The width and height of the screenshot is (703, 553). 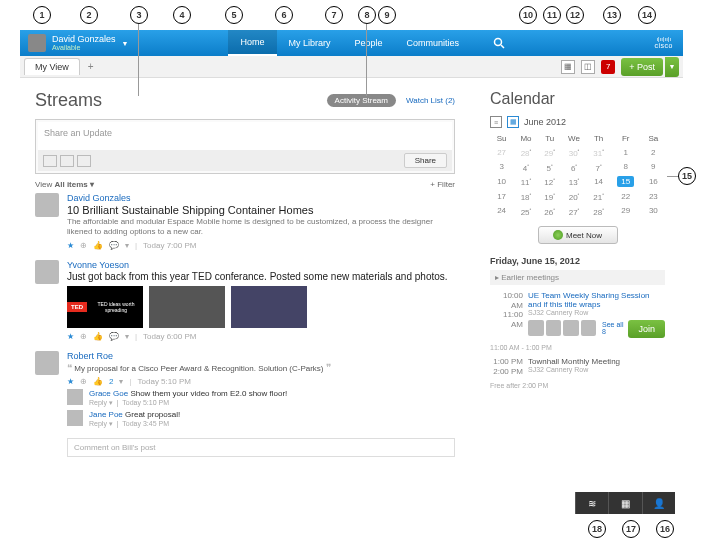 I want to click on event-title: Townhall Monthly Meeting, so click(x=596, y=362).